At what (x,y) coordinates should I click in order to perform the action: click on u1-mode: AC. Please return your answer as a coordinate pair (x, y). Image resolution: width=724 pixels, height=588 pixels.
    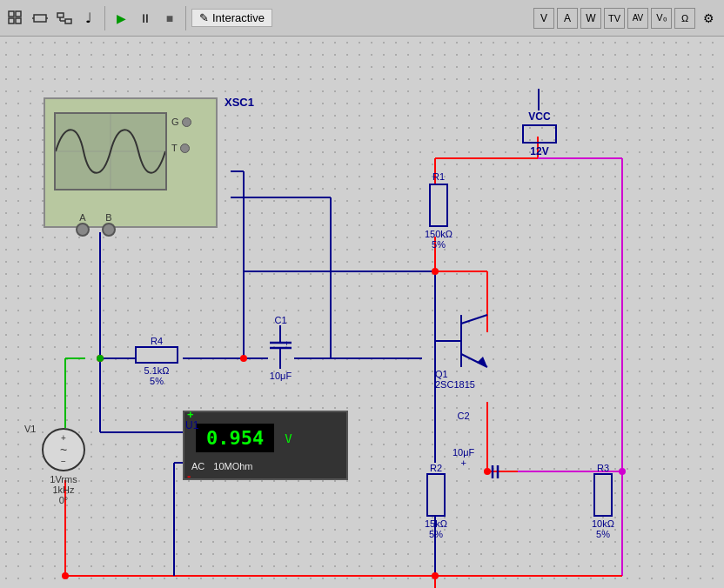
    Looking at the image, I should click on (198, 466).